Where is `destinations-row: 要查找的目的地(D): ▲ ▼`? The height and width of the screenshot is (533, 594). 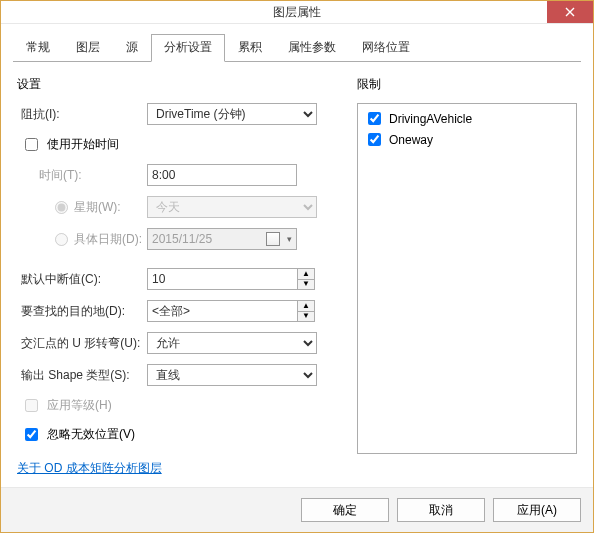 destinations-row: 要查找的目的地(D): ▲ ▼ is located at coordinates (181, 311).